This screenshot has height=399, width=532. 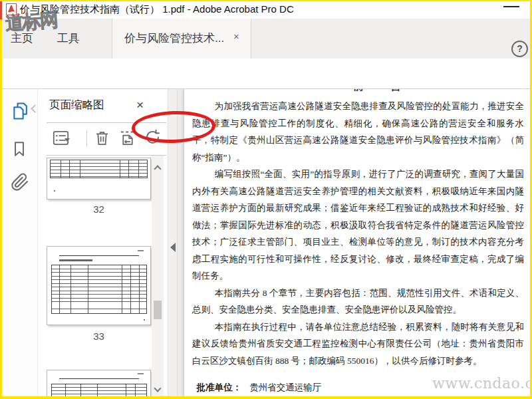 What do you see at coordinates (157, 9) in the screenshot?
I see `window-title: 价与风险管控技术指南（试行） 1.pdf - Adobe Acrobat Pro…` at bounding box center [157, 9].